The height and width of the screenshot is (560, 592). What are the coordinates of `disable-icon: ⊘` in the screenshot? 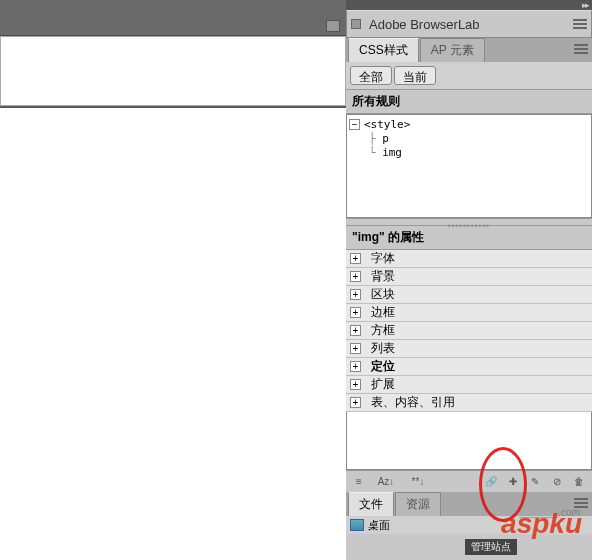 It's located at (557, 482).